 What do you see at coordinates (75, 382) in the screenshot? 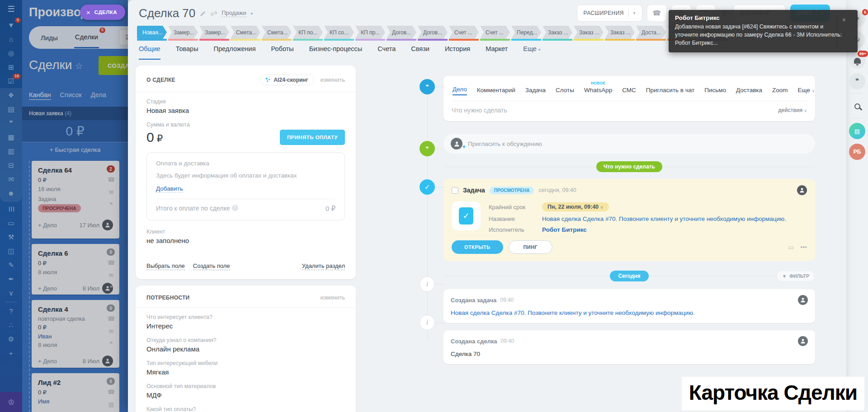
I see `card-title: Лид #2` at bounding box center [75, 382].